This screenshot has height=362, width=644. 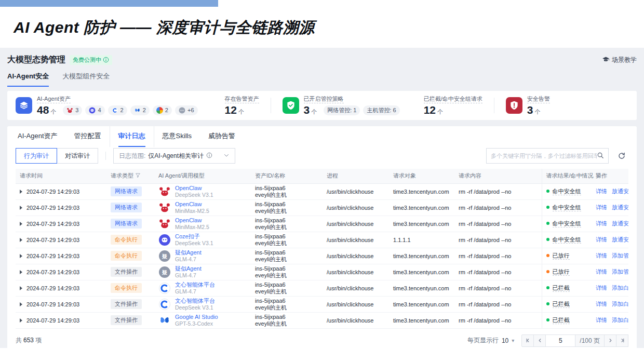 What do you see at coordinates (165, 320) in the screenshot?
I see `google-ai-icon` at bounding box center [165, 320].